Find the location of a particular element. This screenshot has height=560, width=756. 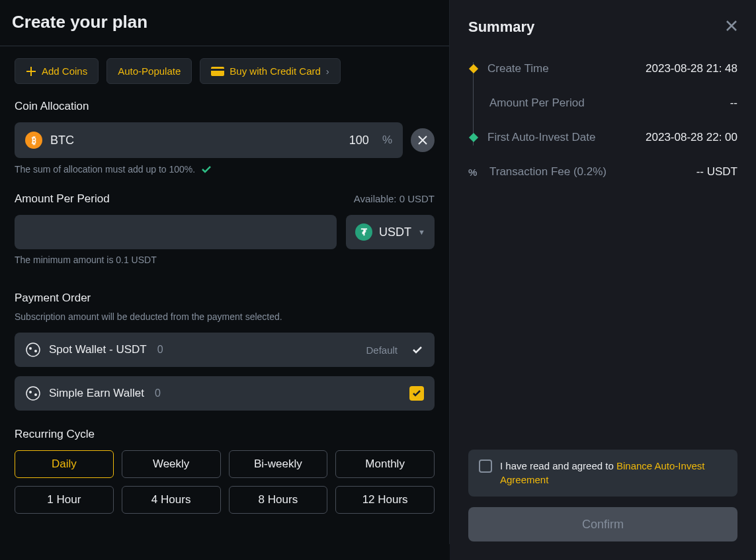

close-button is located at coordinates (732, 27).